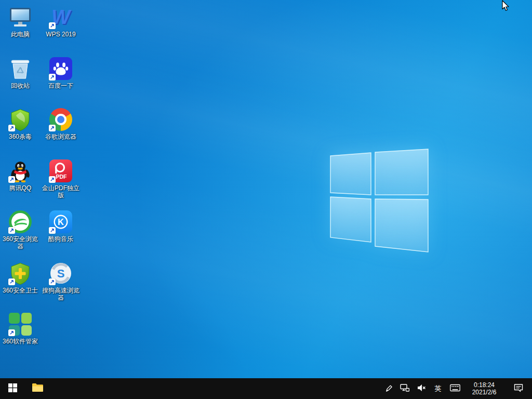  I want to click on windows-logo-icon, so click(12, 389).